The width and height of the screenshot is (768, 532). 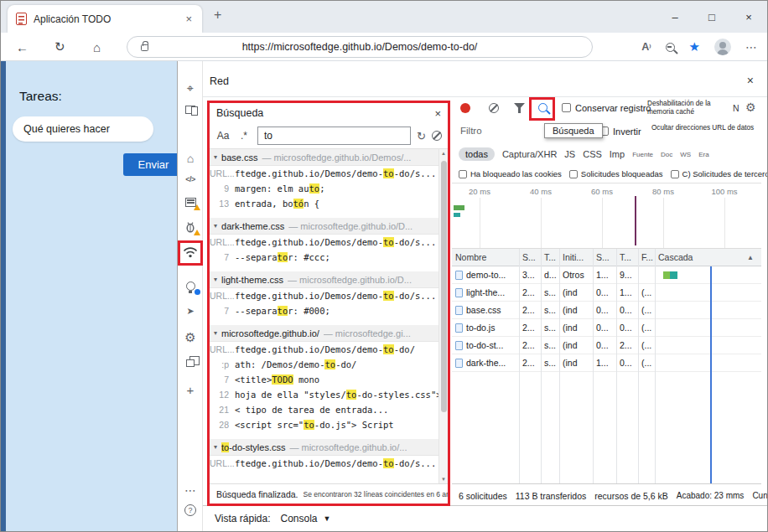 What do you see at coordinates (719, 174) in the screenshot?
I see `filter-checkbox-item: C) Solicitudes de terceros` at bounding box center [719, 174].